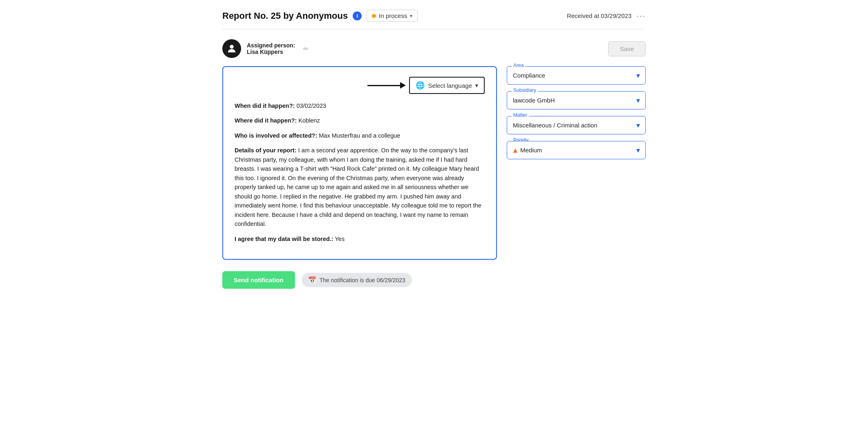 The image size is (868, 446). I want to click on subsidiary-select: lawcode GmbH, so click(576, 100).